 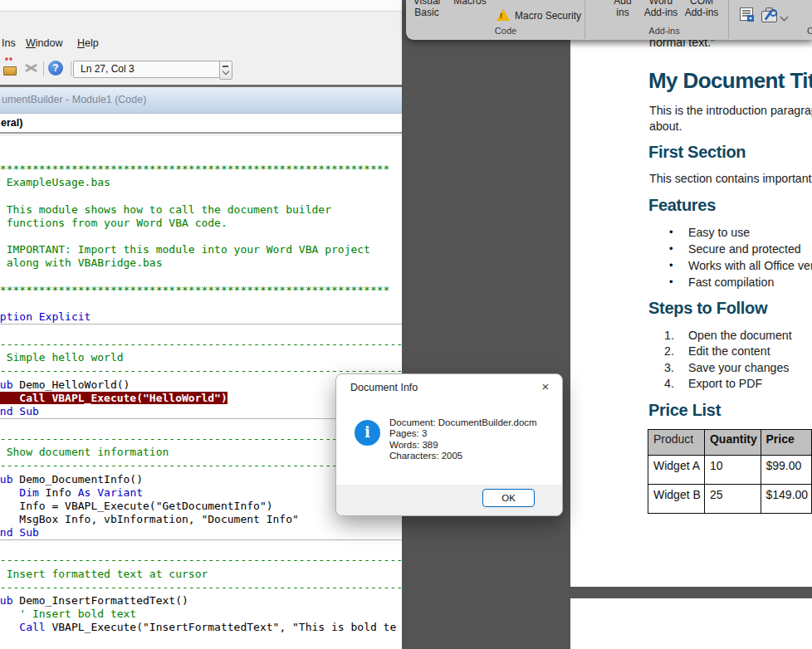 What do you see at coordinates (201, 210) in the screenshot?
I see `code-line: ' This module shows how to call the docu…` at bounding box center [201, 210].